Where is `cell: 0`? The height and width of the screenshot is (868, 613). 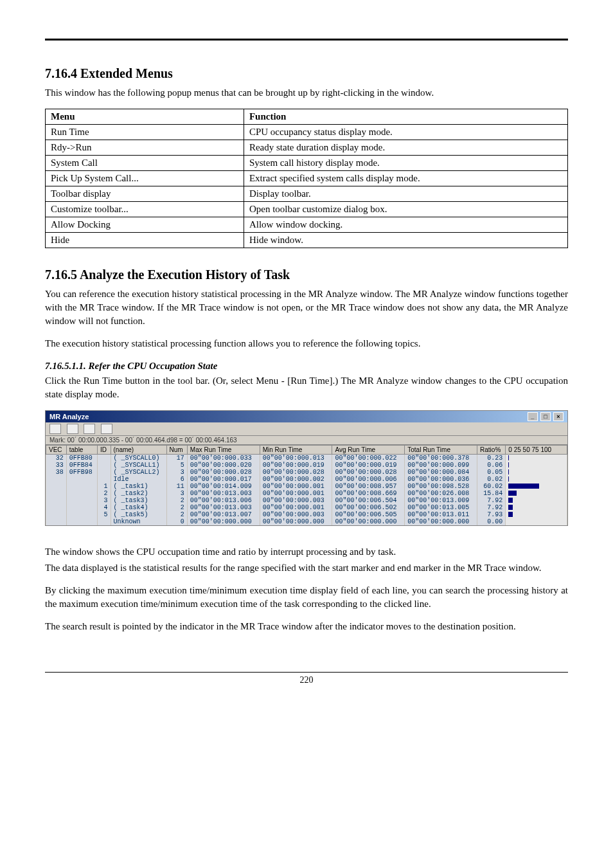 cell: 0 is located at coordinates (177, 522).